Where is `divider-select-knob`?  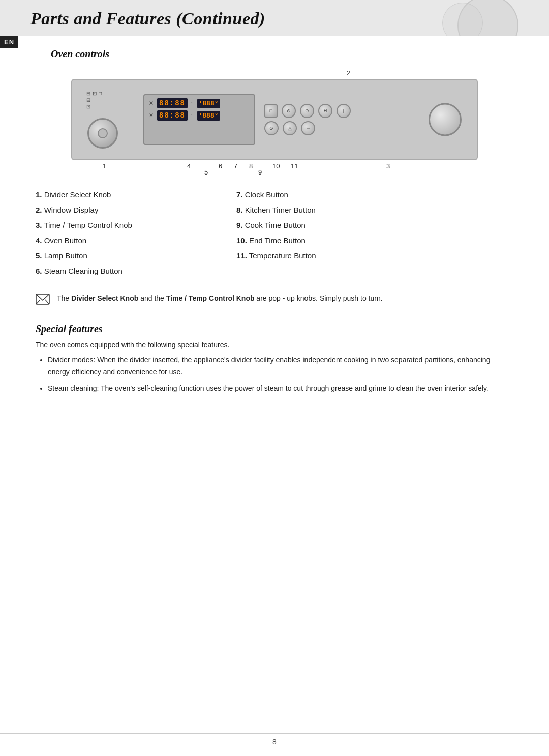
divider-select-knob is located at coordinates (103, 133).